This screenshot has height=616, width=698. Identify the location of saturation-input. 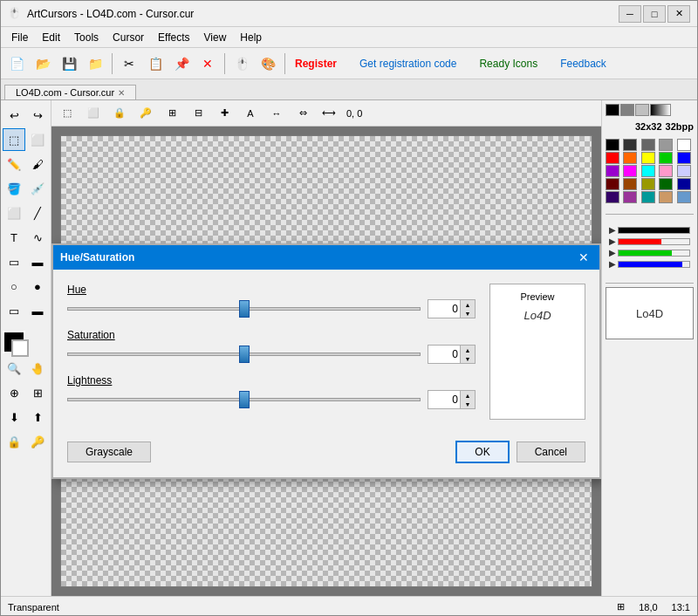
(444, 354).